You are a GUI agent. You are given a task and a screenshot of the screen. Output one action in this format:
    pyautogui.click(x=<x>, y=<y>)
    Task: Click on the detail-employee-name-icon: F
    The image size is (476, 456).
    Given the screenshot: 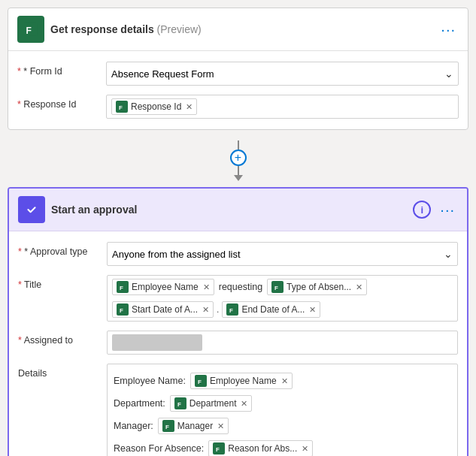 What is the action you would take?
    pyautogui.click(x=201, y=381)
    